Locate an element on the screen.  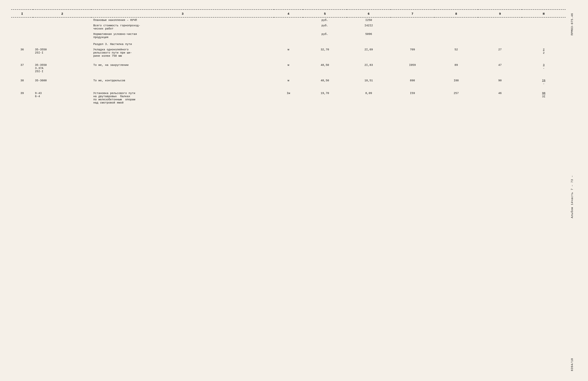
cell-col8: 257 is located at coordinates (456, 98).